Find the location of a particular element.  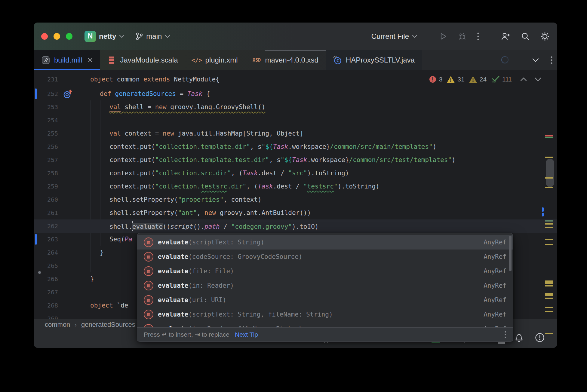

method-icon: m is located at coordinates (149, 286).